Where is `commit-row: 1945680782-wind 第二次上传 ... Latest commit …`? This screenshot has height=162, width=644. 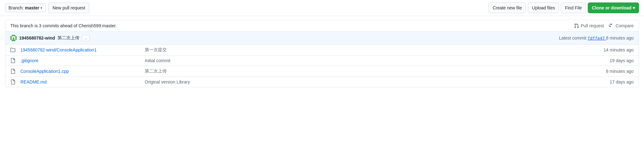 commit-row: 1945680782-wind 第二次上传 ... Latest commit … is located at coordinates (322, 38).